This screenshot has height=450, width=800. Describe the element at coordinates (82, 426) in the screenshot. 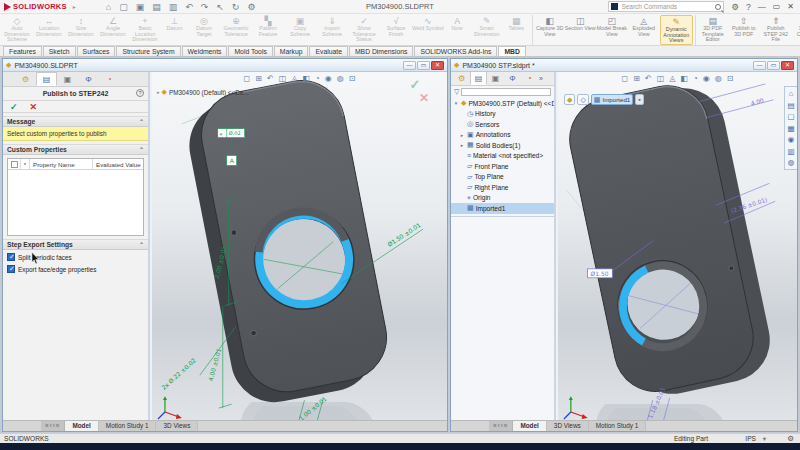

I see `document-tab: Model` at that location.